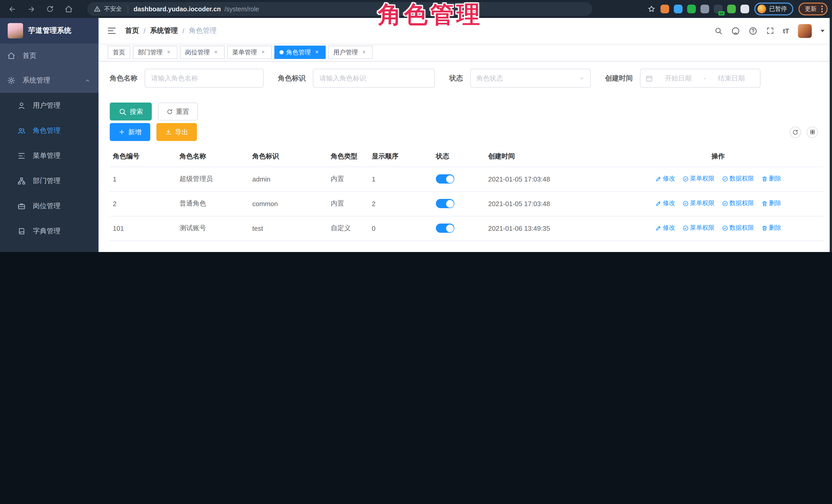 The image size is (832, 504). Describe the element at coordinates (31, 9) in the screenshot. I see `forward-icon` at that location.